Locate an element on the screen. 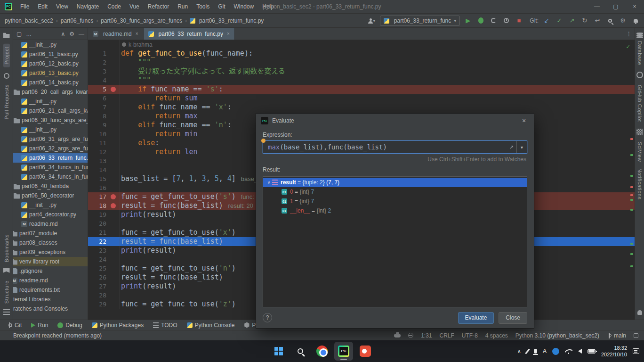 This screenshot has width=644, height=362. gutter: 2 is located at coordinates (104, 62).